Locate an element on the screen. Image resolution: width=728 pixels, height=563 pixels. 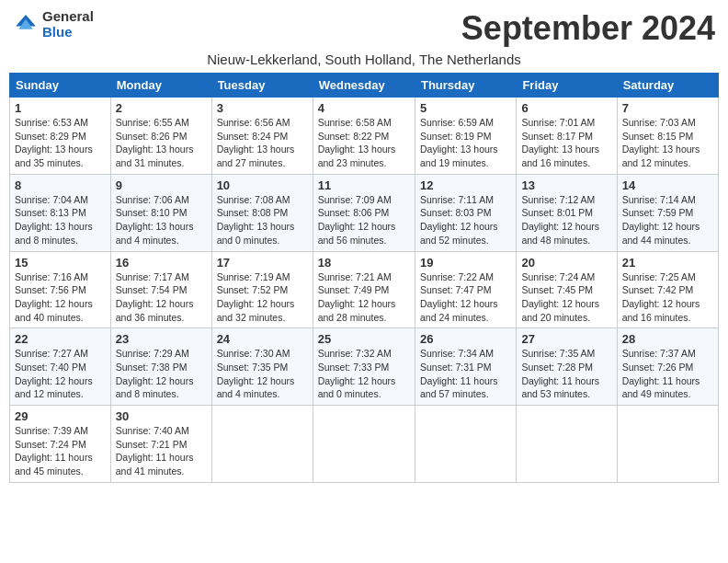
day-number: 2 is located at coordinates (162, 109).